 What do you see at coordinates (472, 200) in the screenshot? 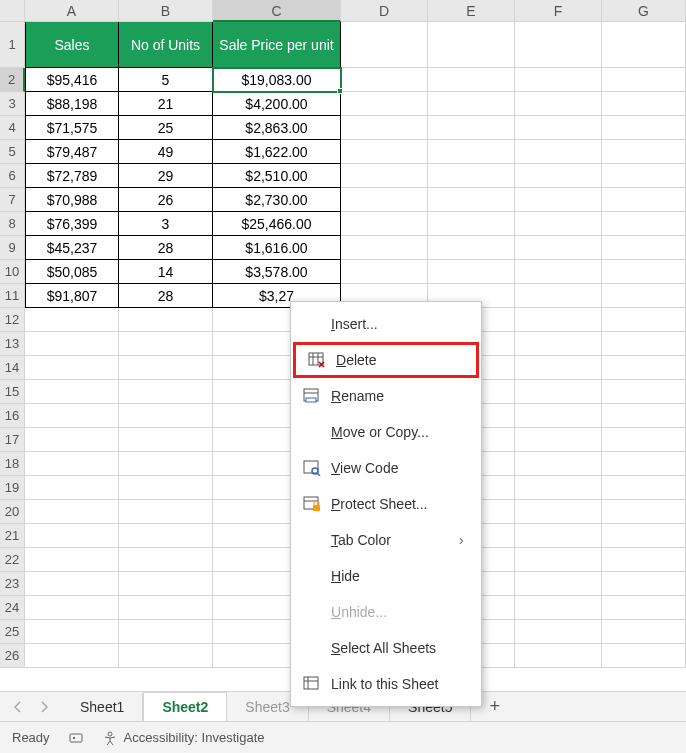
I see `cell-E7` at bounding box center [472, 200].